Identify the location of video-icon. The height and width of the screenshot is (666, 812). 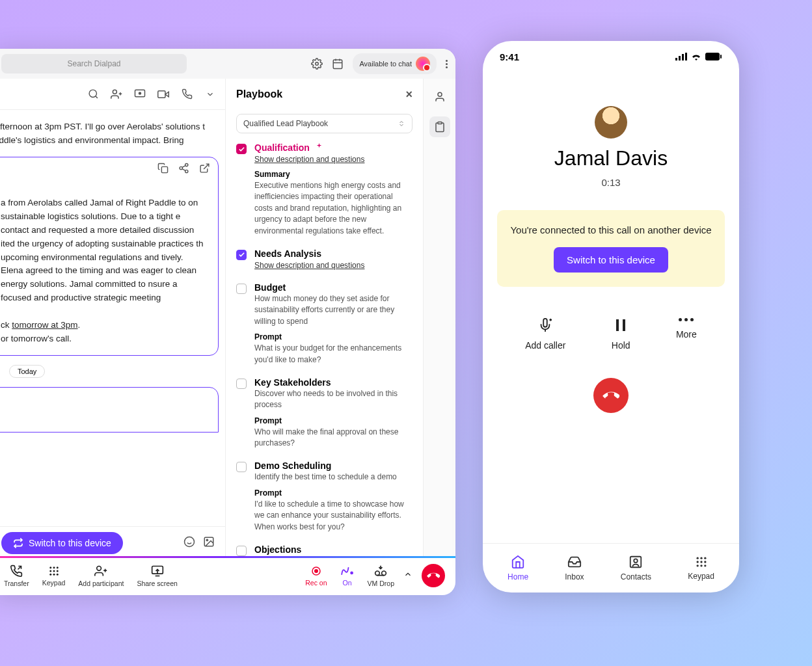
(163, 94).